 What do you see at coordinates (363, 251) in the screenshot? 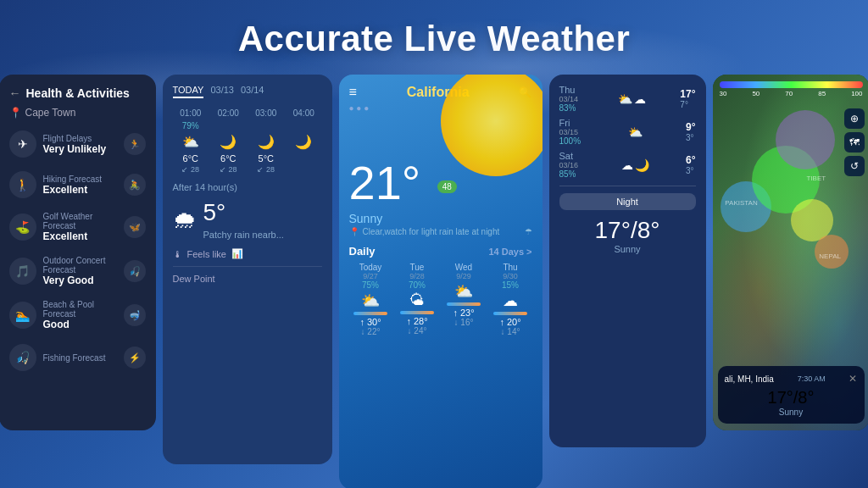
I see `daily-label: Daily` at bounding box center [363, 251].